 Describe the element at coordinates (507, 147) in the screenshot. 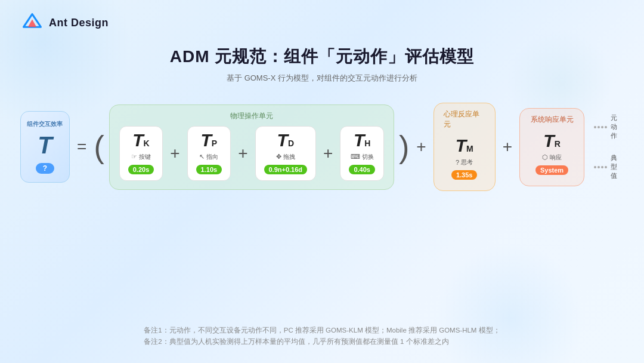

I see `plus-5: +` at that location.